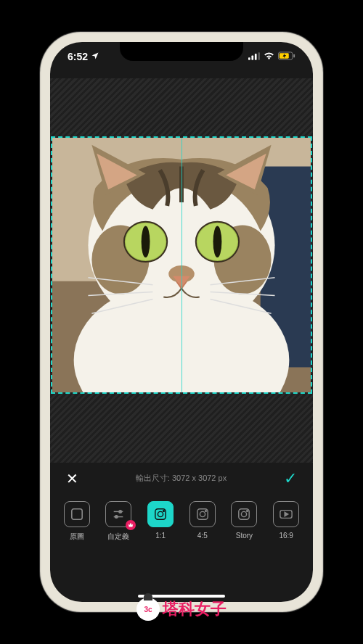  I want to click on ratio-label: 原圖, so click(77, 537).